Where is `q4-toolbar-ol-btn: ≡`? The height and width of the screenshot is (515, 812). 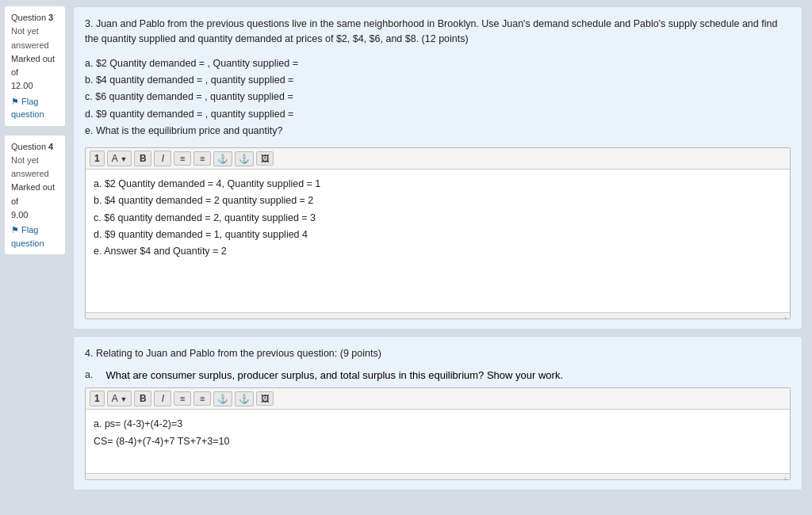
q4-toolbar-ol-btn: ≡ is located at coordinates (182, 399).